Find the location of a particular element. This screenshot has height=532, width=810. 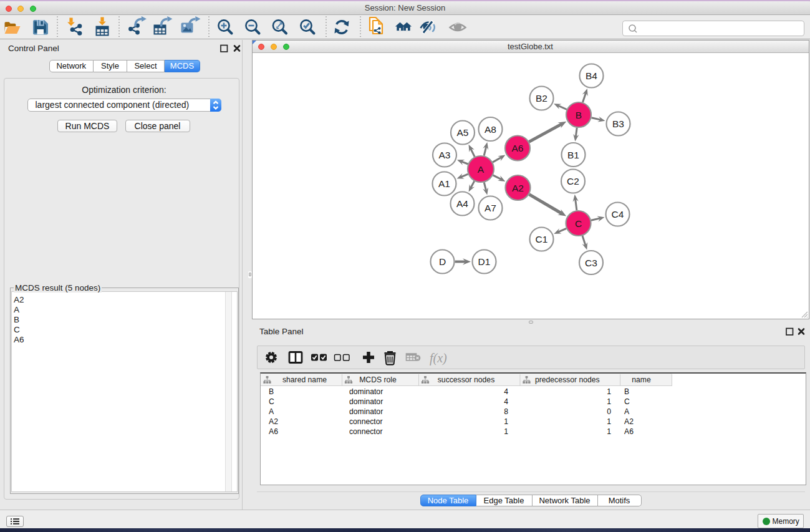

svg-text: 0 is located at coordinates (609, 412).